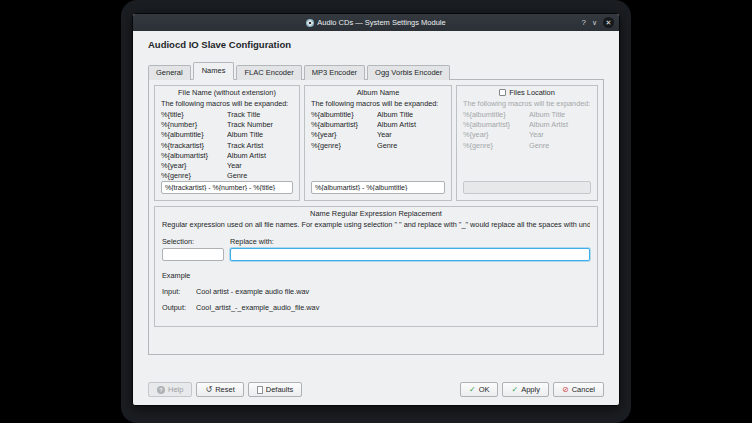  What do you see at coordinates (594, 22) in the screenshot?
I see `minimize-icon: ∨` at bounding box center [594, 22].